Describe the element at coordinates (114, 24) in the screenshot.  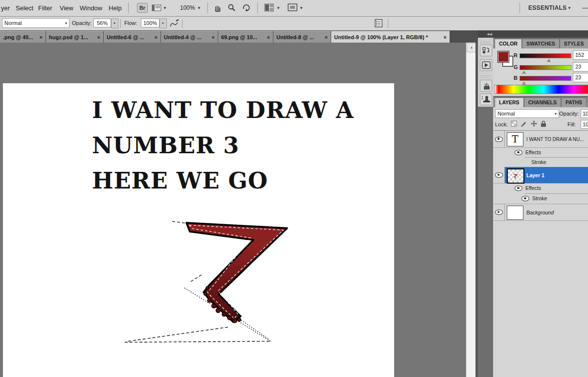
I see `opacity-slider-button: ▸` at that location.